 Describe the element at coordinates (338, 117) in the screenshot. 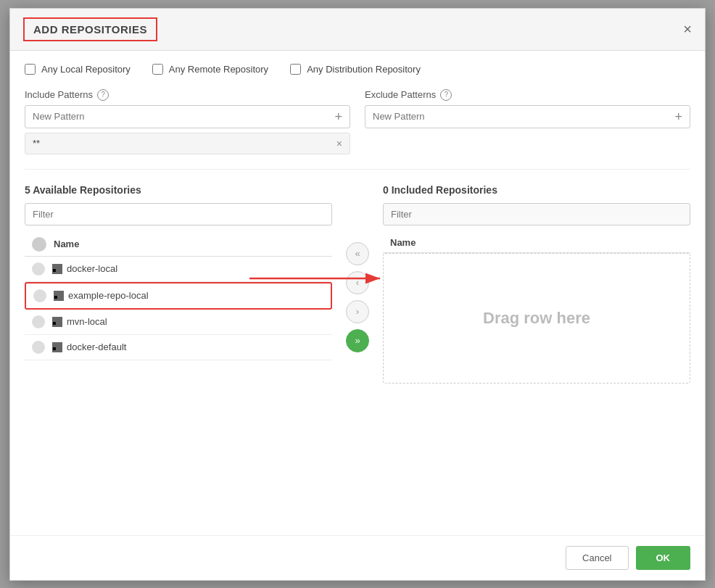

I see `include-pattern-add-button: +` at that location.